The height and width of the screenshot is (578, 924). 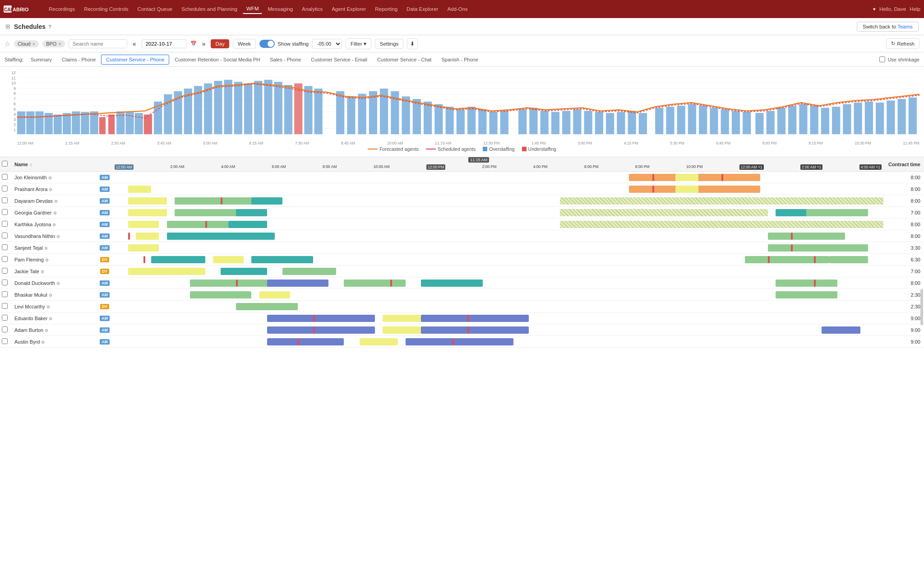 What do you see at coordinates (462, 189) in the screenshot?
I see `table-row: Prashant Arora ⚙ AM 8:00` at bounding box center [462, 189].